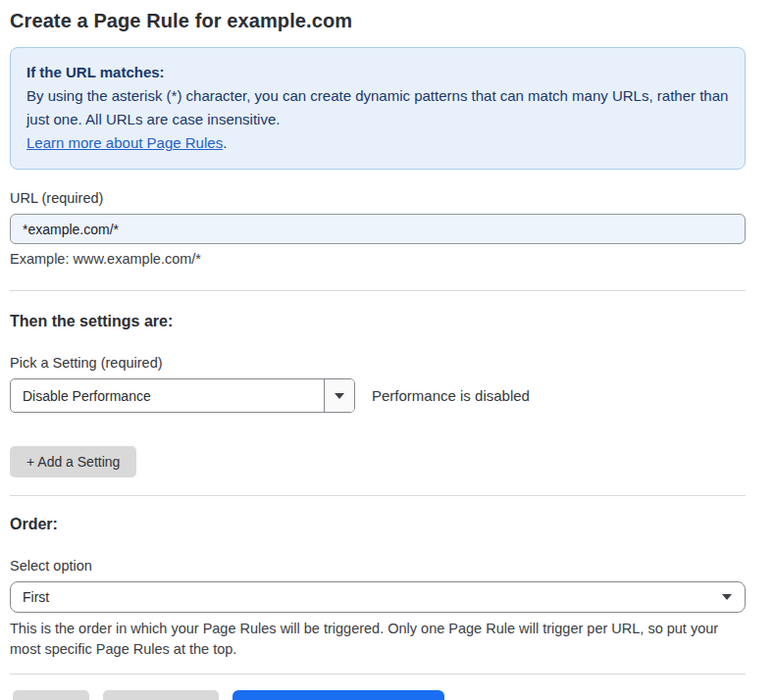 The image size is (775, 700). I want to click on url-field-label: URL (required), so click(378, 198).